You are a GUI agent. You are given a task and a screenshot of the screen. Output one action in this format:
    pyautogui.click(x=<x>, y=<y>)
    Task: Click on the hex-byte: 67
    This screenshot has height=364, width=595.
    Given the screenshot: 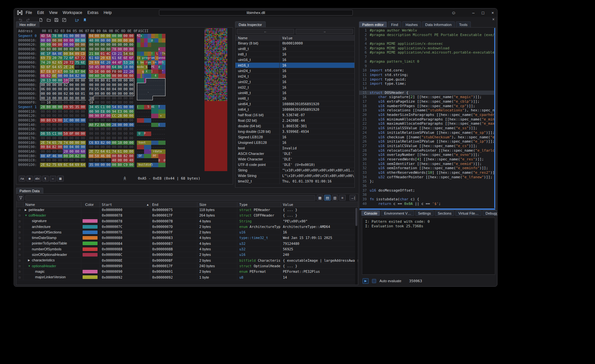 What is the action you would take?
    pyautogui.click(x=60, y=72)
    